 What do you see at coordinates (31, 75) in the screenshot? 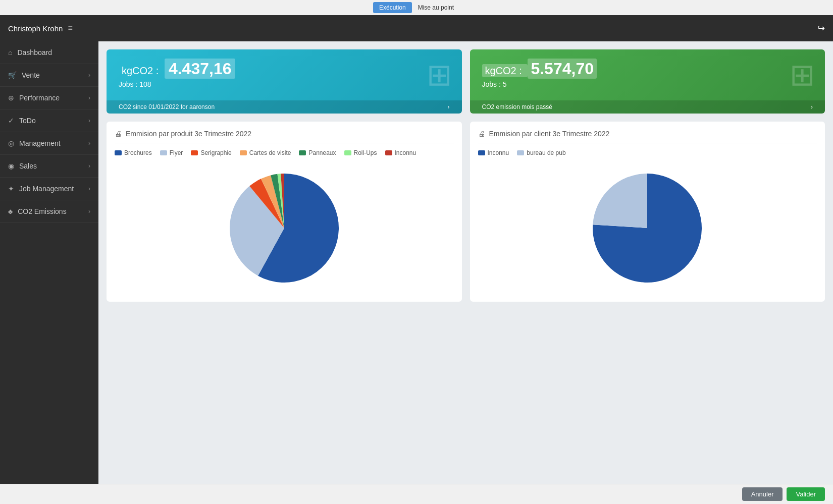
I see `sidebar-label-vente: Vente` at bounding box center [31, 75].